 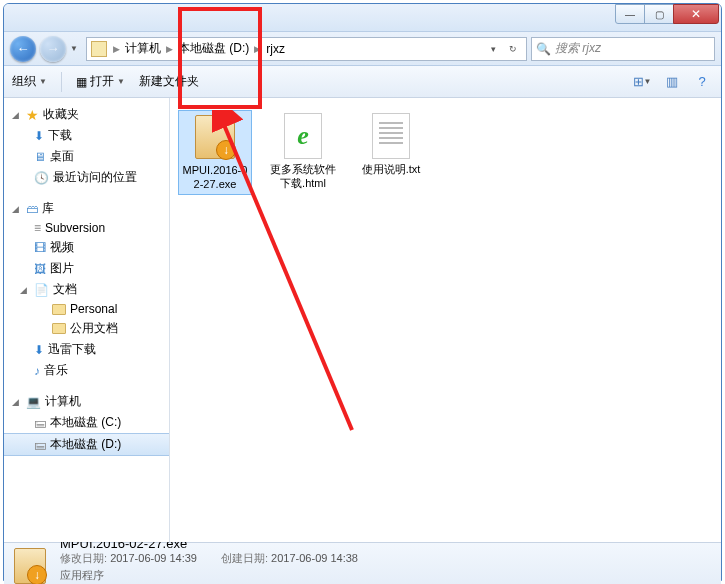 I want to click on sidebar-disk-c: 🖴 本地磁盘 (C:), so click(x=86, y=422).